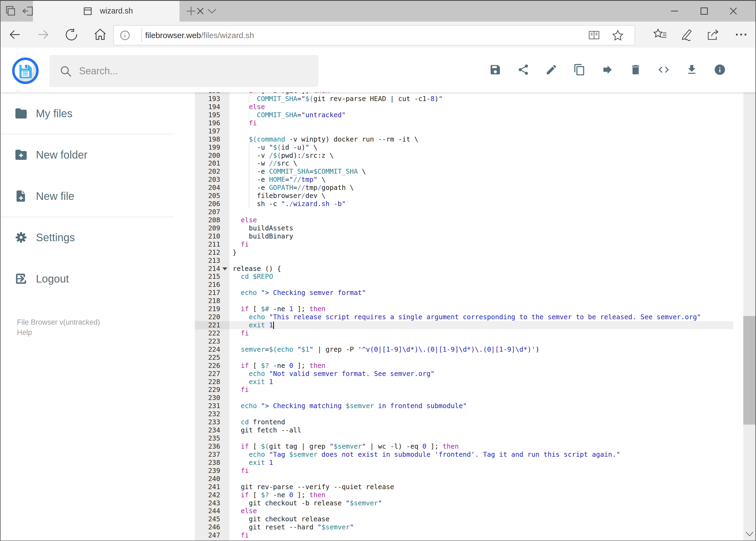  I want to click on line-number: 217, so click(208, 293).